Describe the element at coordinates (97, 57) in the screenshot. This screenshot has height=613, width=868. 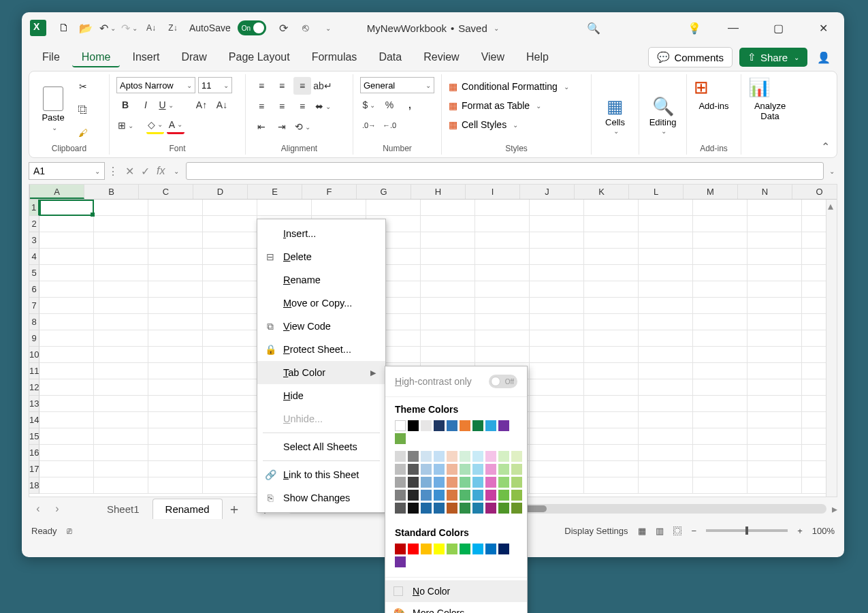
I see `tab-home: Home` at that location.